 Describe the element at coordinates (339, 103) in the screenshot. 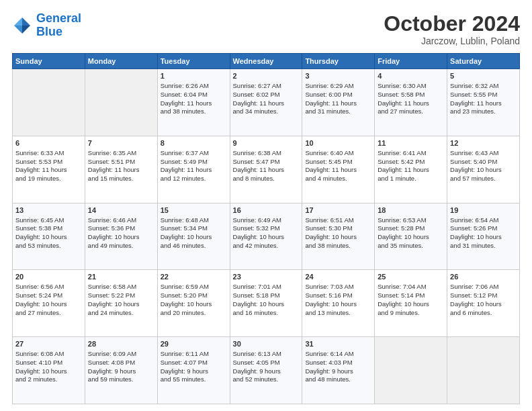

I see `cell-week1-day4: 3Sunrise: 6:29 AMSunset: 6:00 PMDaylight…` at that location.